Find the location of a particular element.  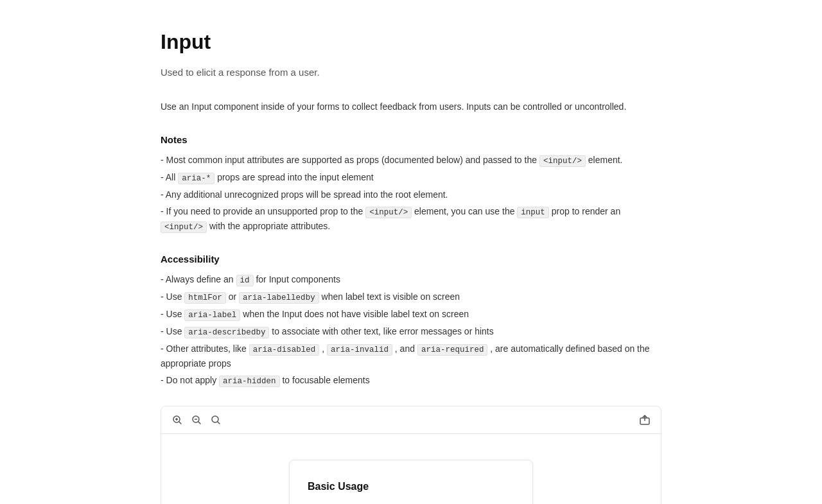

a11y-item-2-after: when label text is visible on screen is located at coordinates (389, 297).